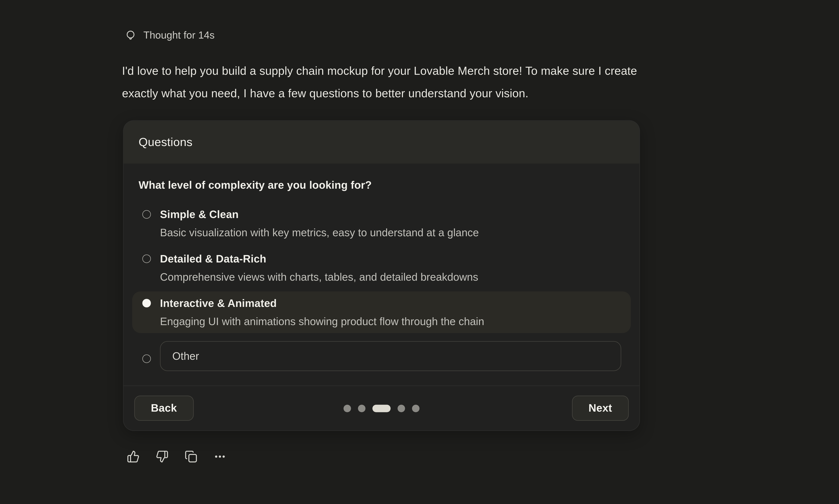 The height and width of the screenshot is (504, 839). I want to click on option-label: Interactive & Animated, so click(322, 303).